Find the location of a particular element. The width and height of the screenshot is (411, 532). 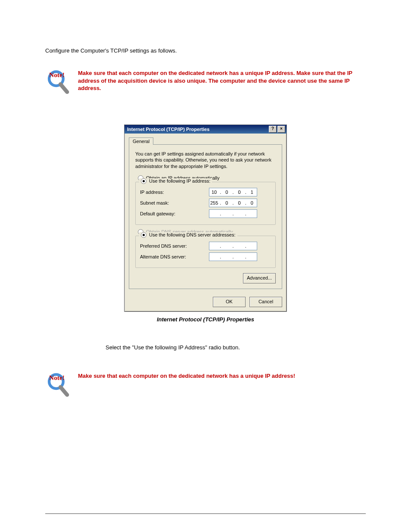

advanced-button: Advanced... is located at coordinates (259, 278).